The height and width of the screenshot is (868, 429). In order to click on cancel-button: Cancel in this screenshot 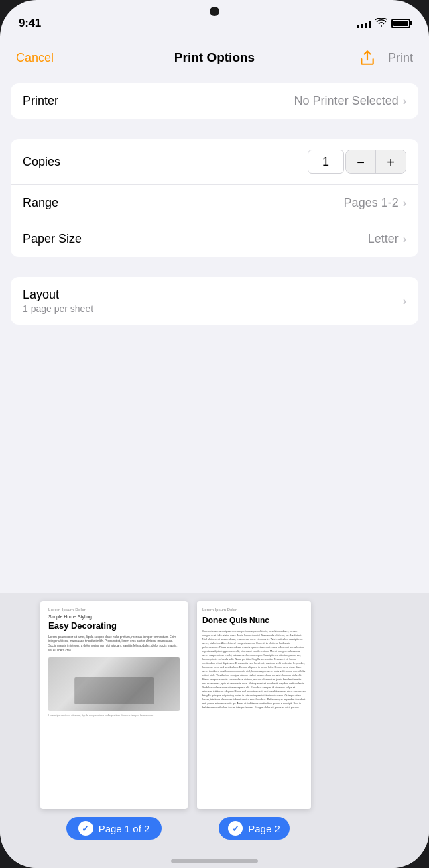, I will do `click(35, 58)`.